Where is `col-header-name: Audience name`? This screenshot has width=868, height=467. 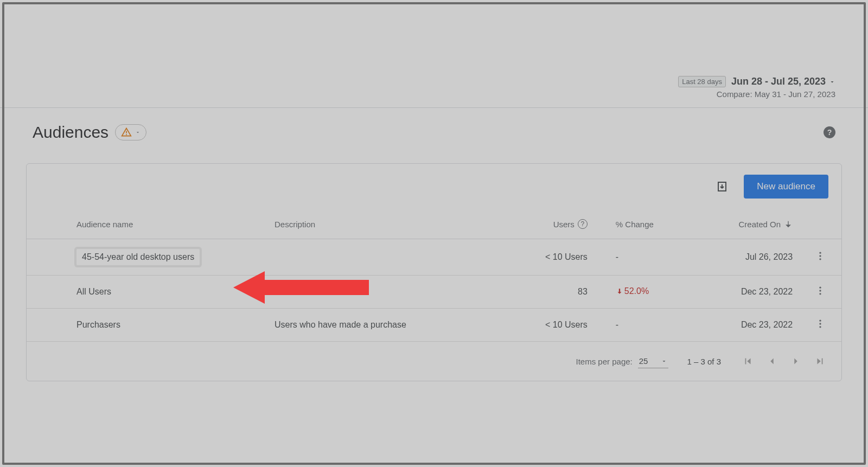 col-header-name: Audience name is located at coordinates (148, 225).